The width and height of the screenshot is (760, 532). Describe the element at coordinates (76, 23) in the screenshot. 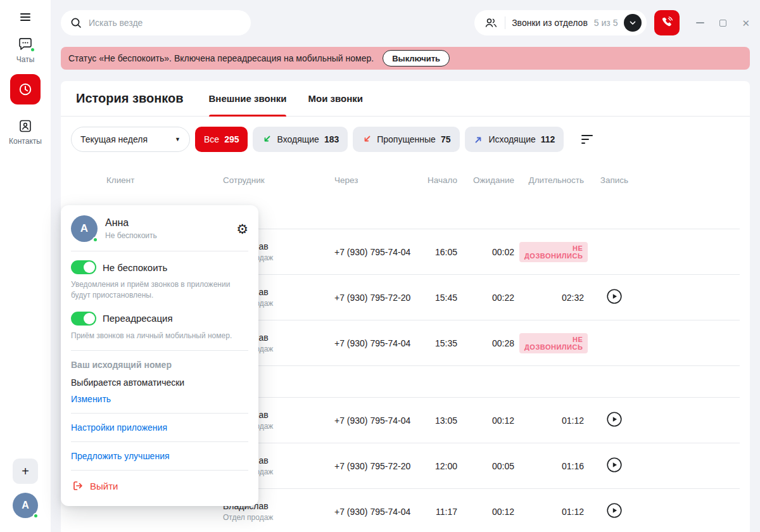

I see `search-icon` at that location.